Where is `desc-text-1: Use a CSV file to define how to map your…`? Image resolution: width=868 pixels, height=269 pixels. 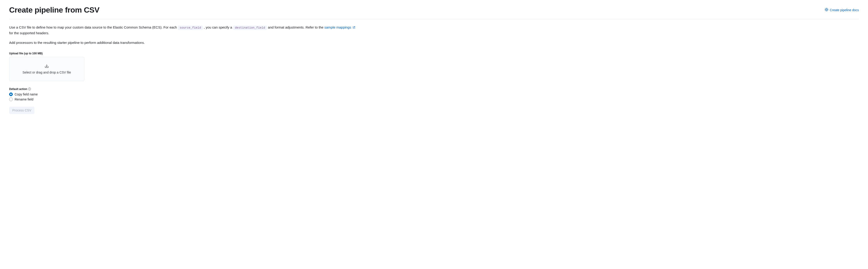 desc-text-1: Use a CSV file to define how to map your… is located at coordinates (94, 27).